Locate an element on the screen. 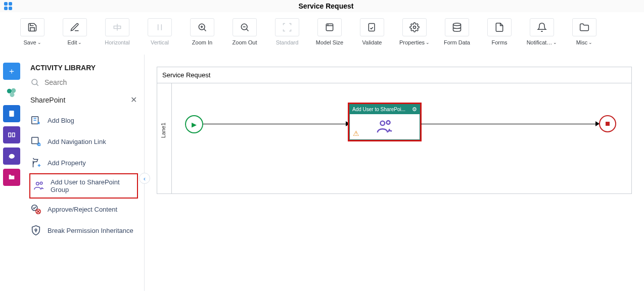 This screenshot has height=294, width=644. activity-node-title: Add User to SharePoi... is located at coordinates (379, 109).